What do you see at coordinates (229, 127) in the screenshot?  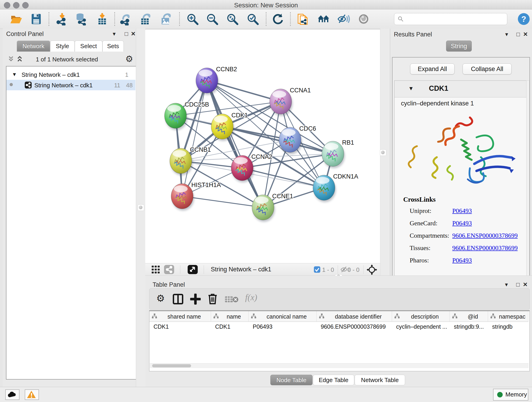 I see `network-node: CDK1` at bounding box center [229, 127].